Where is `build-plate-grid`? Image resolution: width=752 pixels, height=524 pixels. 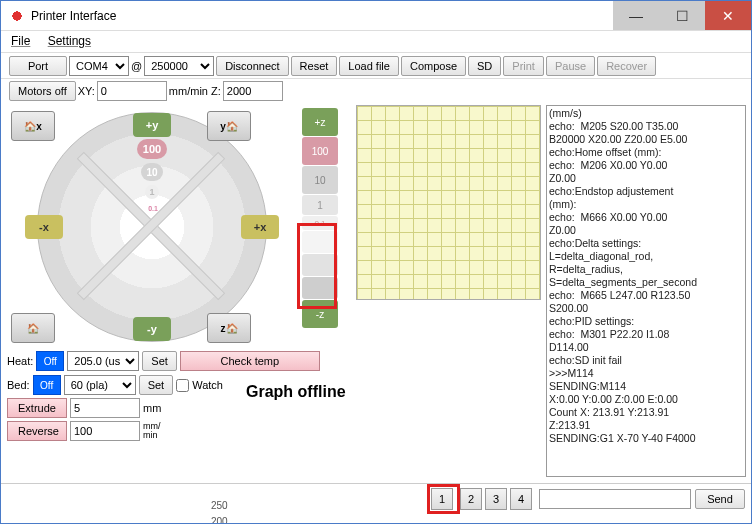 build-plate-grid is located at coordinates (448, 202).